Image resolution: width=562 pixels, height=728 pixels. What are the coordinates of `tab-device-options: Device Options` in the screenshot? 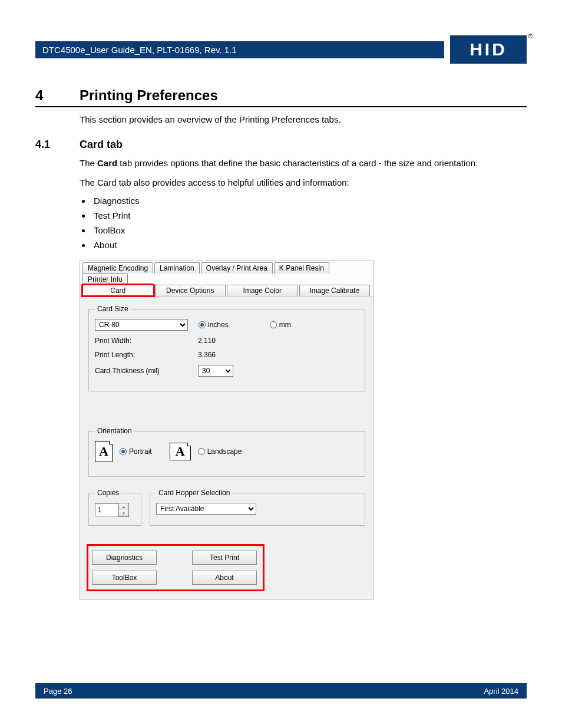 It's located at (191, 290).